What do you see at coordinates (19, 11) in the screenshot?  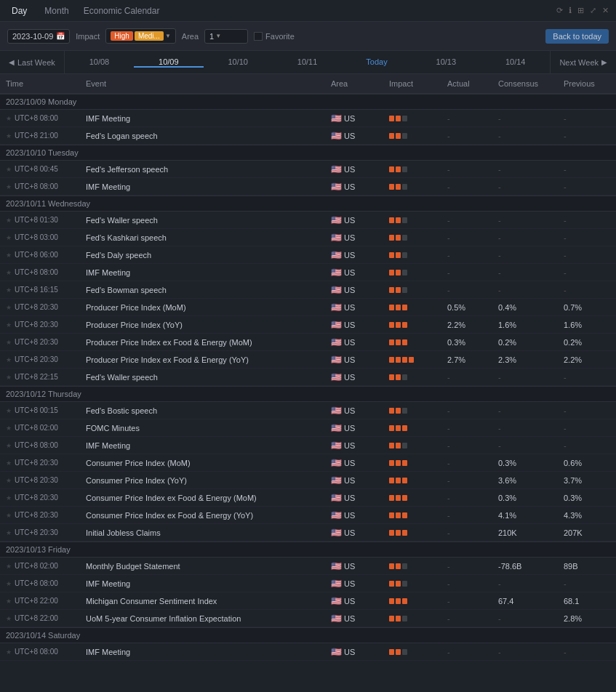 I see `tab-day: Day` at bounding box center [19, 11].